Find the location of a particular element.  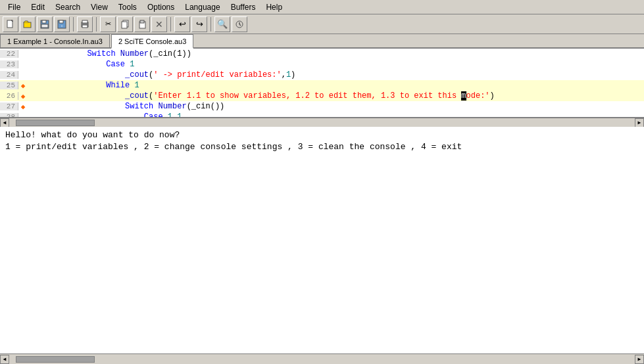

find-button: 🔍 is located at coordinates (222, 24).